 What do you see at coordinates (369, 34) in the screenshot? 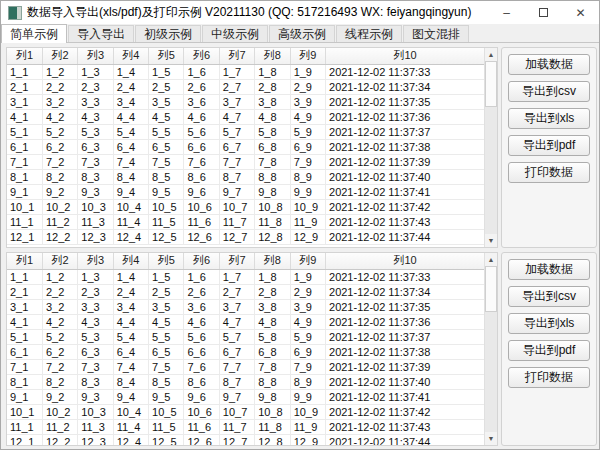
I see `tab-thread-example: 线程示例` at bounding box center [369, 34].